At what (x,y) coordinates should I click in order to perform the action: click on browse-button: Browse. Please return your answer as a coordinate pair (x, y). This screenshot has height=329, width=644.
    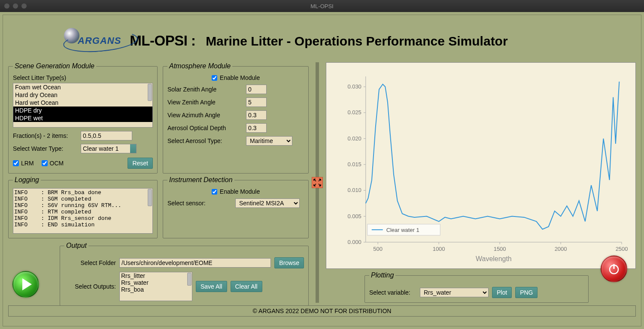
    Looking at the image, I should click on (289, 263).